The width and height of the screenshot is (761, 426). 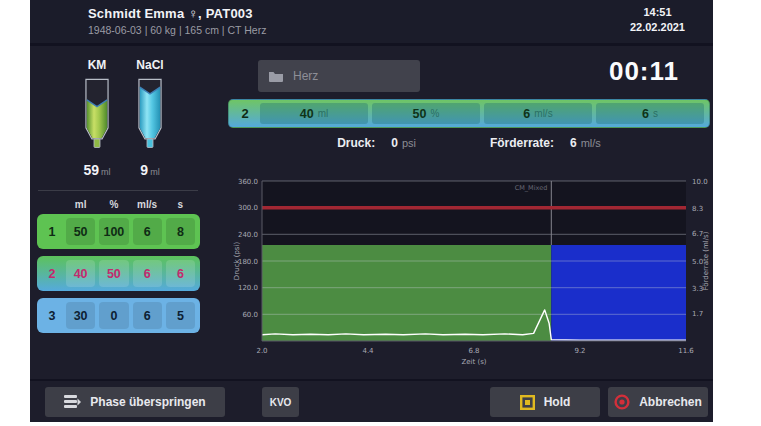 I want to click on skip-phase-label: Phase überspringen, so click(x=148, y=402).